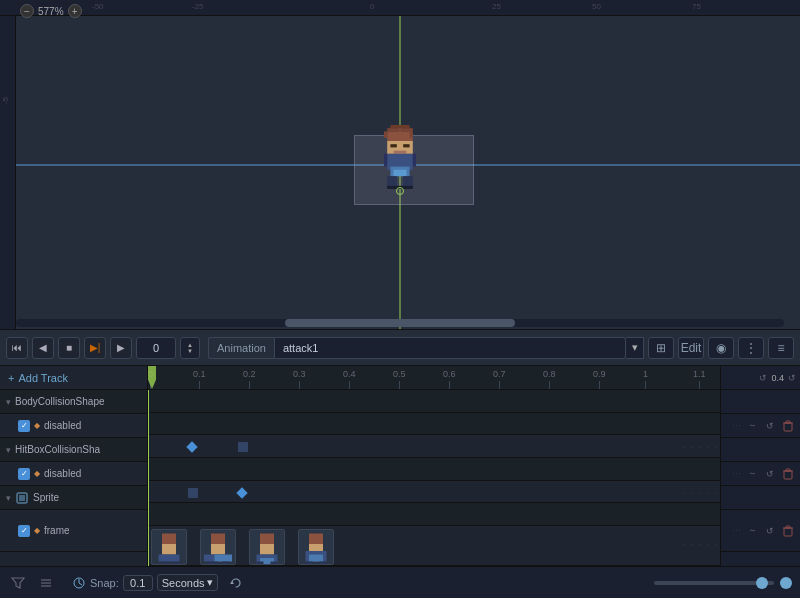 This screenshot has width=800, height=598. Describe the element at coordinates (752, 531) in the screenshot. I see `sprite-curve-btn: ～` at that location.